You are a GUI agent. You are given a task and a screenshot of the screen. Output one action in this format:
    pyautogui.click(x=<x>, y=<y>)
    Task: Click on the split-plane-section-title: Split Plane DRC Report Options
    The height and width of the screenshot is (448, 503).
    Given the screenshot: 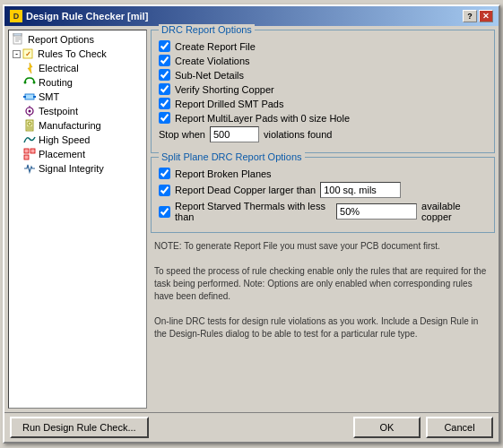 What is the action you would take?
    pyautogui.click(x=231, y=157)
    